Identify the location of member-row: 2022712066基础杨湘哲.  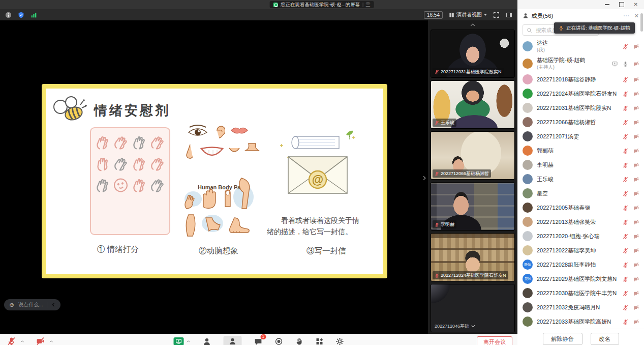
(580, 122).